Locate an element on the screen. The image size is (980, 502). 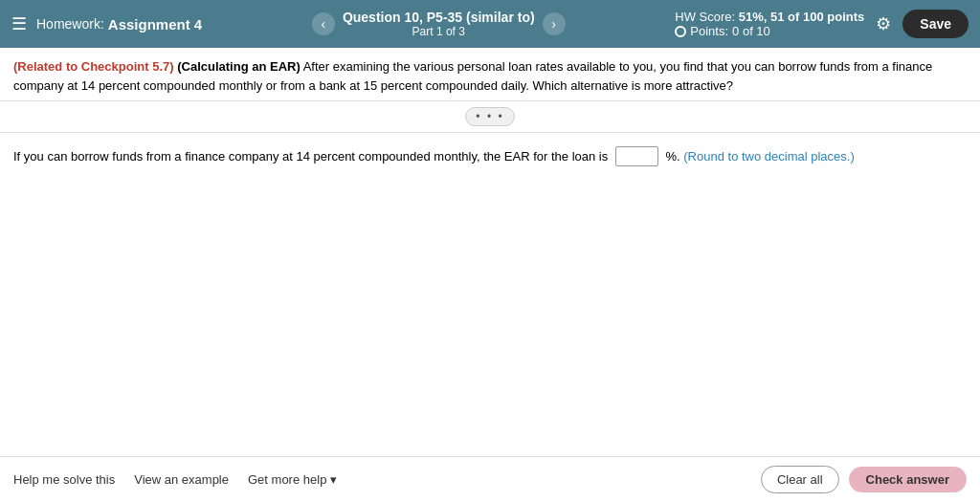
points-line: Points: 0 of 10 is located at coordinates (769, 31).